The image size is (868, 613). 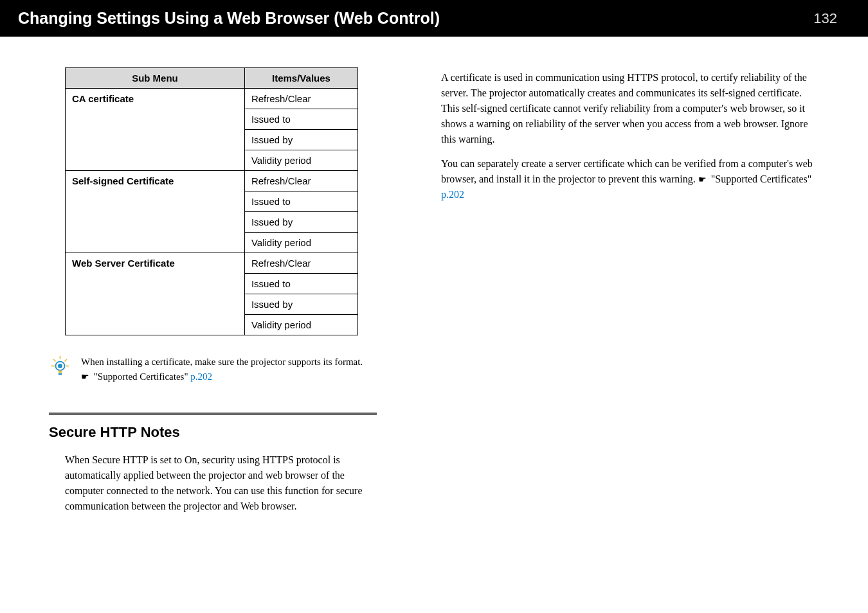 What do you see at coordinates (156, 294) in the screenshot?
I see `table-group-label: Web Server Certificate` at bounding box center [156, 294].